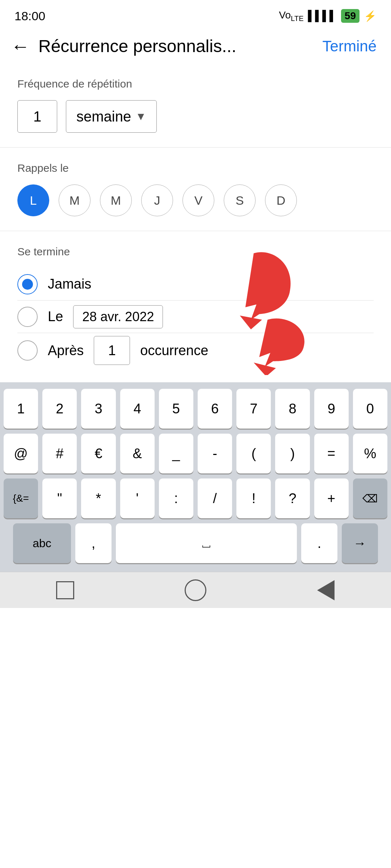 Image resolution: width=391 pixels, height=868 pixels. Describe the element at coordinates (281, 200) in the screenshot. I see `day-D: D` at that location.